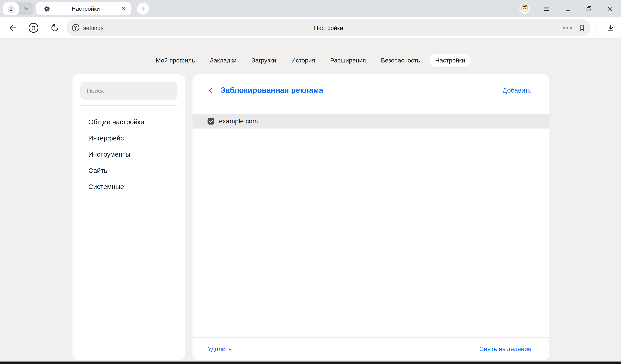 Image resolution: width=621 pixels, height=364 pixels. Describe the element at coordinates (524, 8) in the screenshot. I see `profile-avatar` at that location.